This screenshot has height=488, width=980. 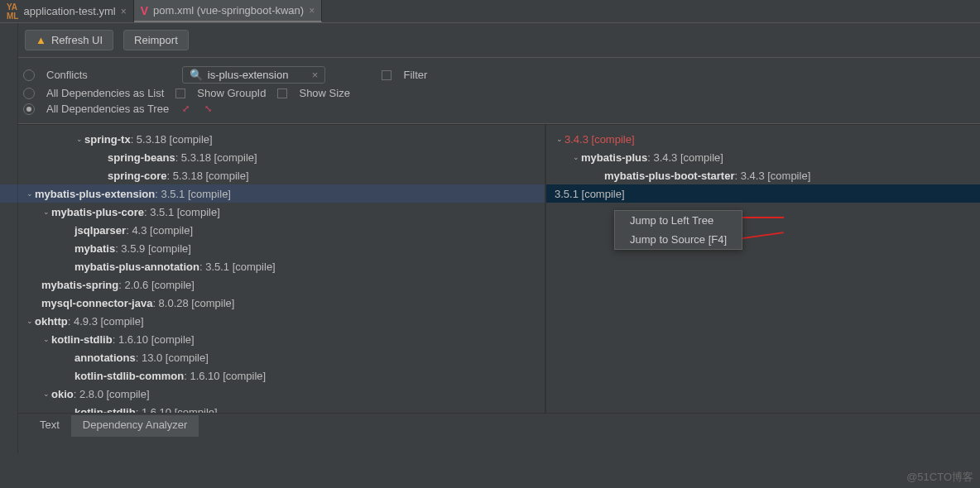 What do you see at coordinates (679, 240) in the screenshot?
I see `menu-jump-source: Jump to Source [F4]` at bounding box center [679, 240].